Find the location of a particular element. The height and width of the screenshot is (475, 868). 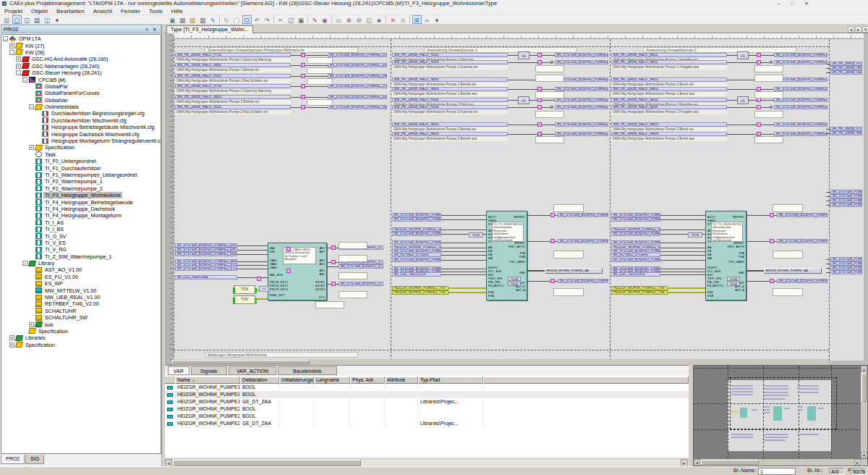

tree-item: Specification is located at coordinates (81, 332).